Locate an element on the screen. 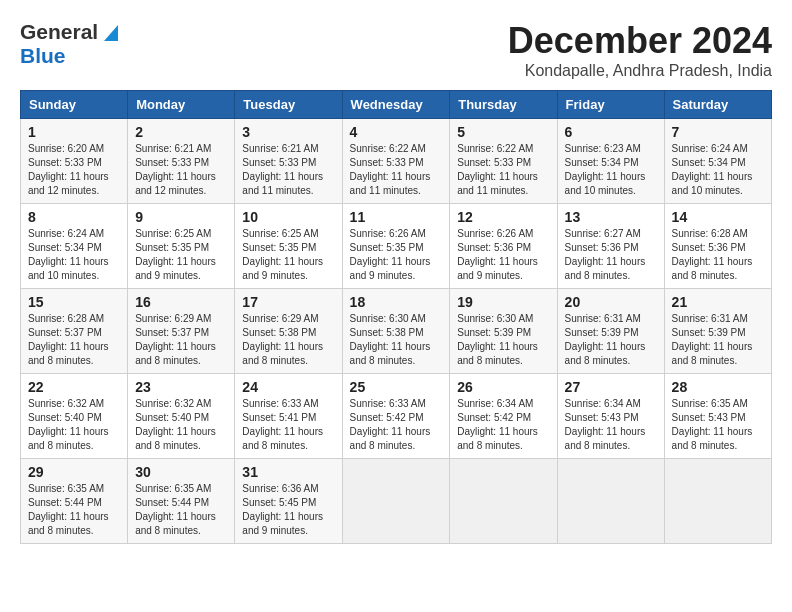 The width and height of the screenshot is (792, 612). title-area: December 2024 Kondapalle, Andhra Pradesh… is located at coordinates (640, 50).